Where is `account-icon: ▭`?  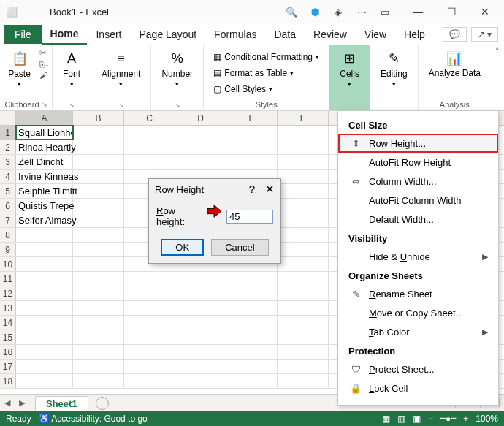
account-icon: ▭ is located at coordinates (385, 12).